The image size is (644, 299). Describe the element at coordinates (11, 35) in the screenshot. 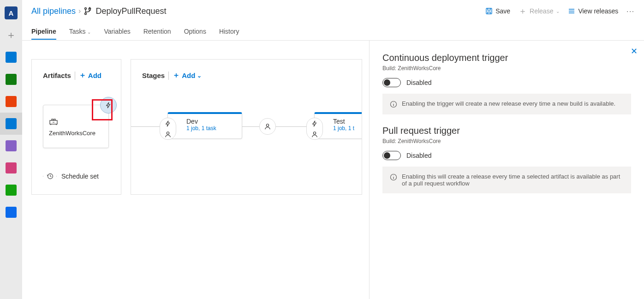

I see `nav-add: ＋` at that location.